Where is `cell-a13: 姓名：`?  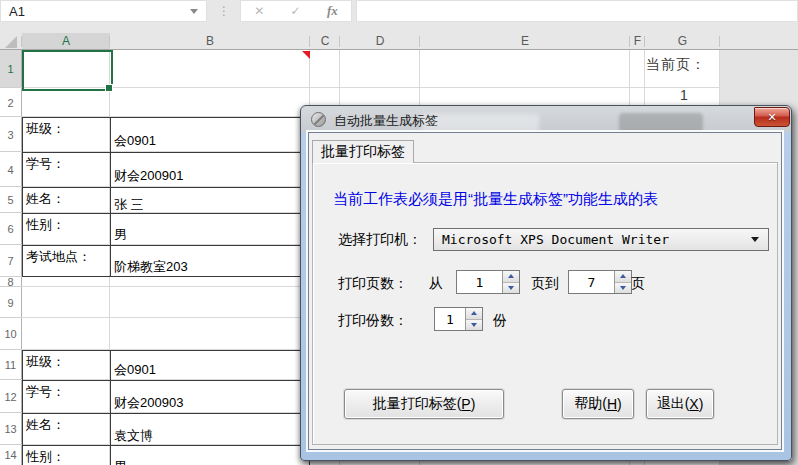
cell-a13: 姓名： is located at coordinates (46, 425).